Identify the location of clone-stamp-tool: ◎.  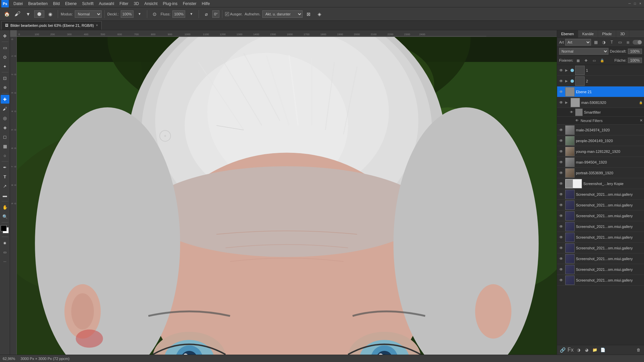
(5, 118).